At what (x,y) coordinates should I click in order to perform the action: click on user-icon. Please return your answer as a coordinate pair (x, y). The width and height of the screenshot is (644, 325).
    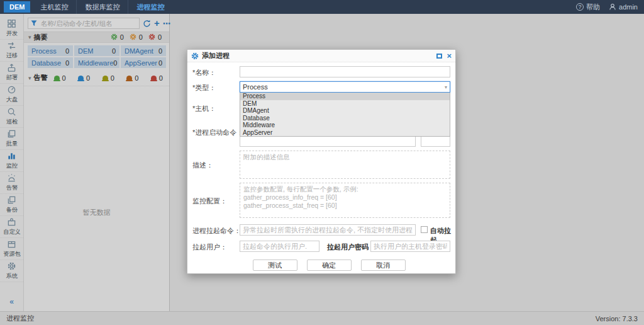
    Looking at the image, I should click on (613, 7).